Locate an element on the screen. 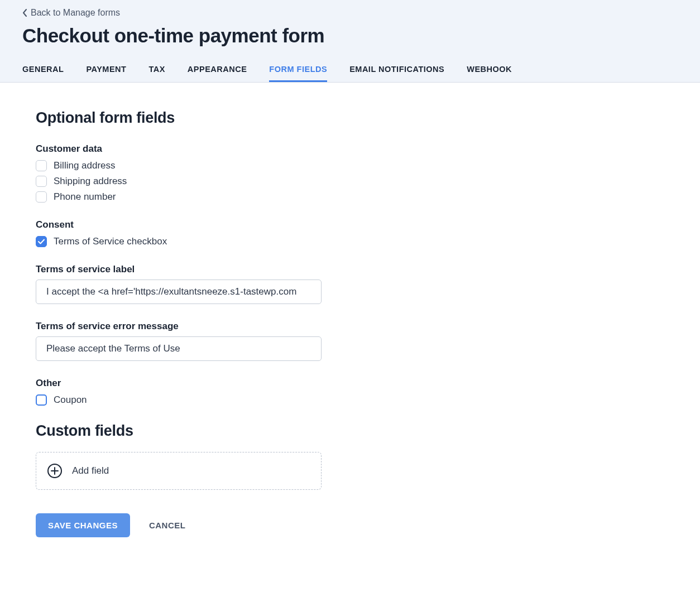 The image size is (700, 602). billing-address-option: Billing address is located at coordinates (201, 166).